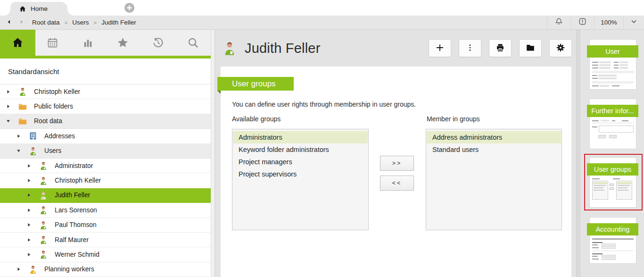 This screenshot has height=277, width=644. Describe the element at coordinates (75, 225) in the screenshot. I see `tree-item-label: Paul Thomson` at that location.